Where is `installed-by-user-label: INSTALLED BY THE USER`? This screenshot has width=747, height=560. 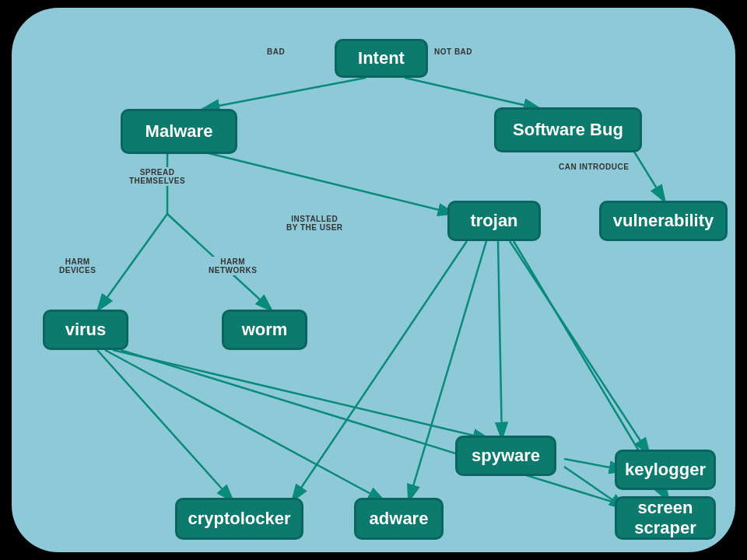
installed-by-user-label: INSTALLED BY THE USER is located at coordinates (314, 223).